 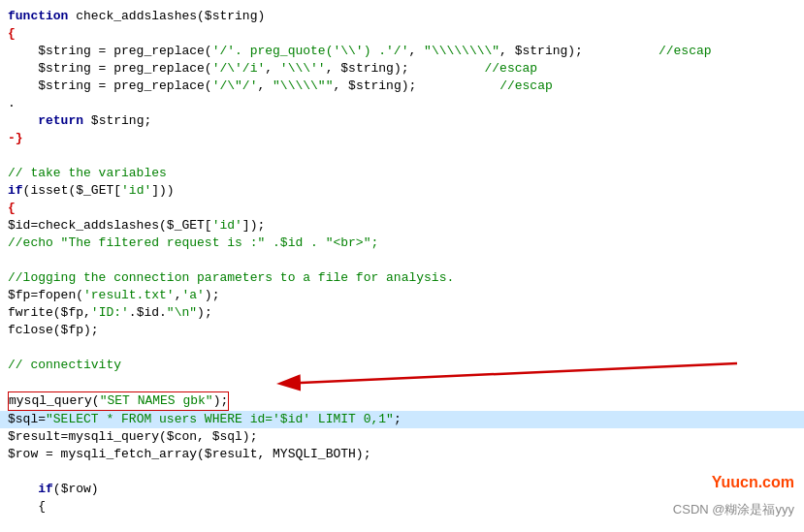 What do you see at coordinates (402, 313) in the screenshot?
I see `code-line-18: fwrite($fp,'ID:'.$id."\n");` at bounding box center [402, 313].